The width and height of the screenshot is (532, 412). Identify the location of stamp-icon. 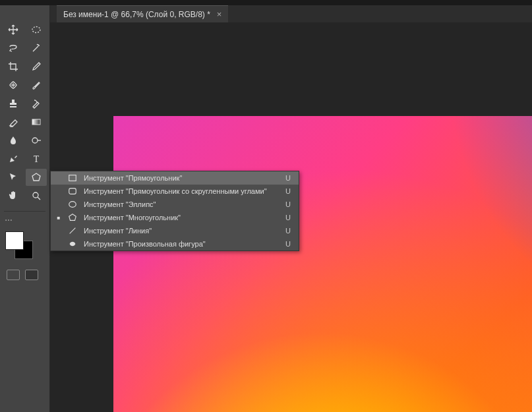
(13, 103).